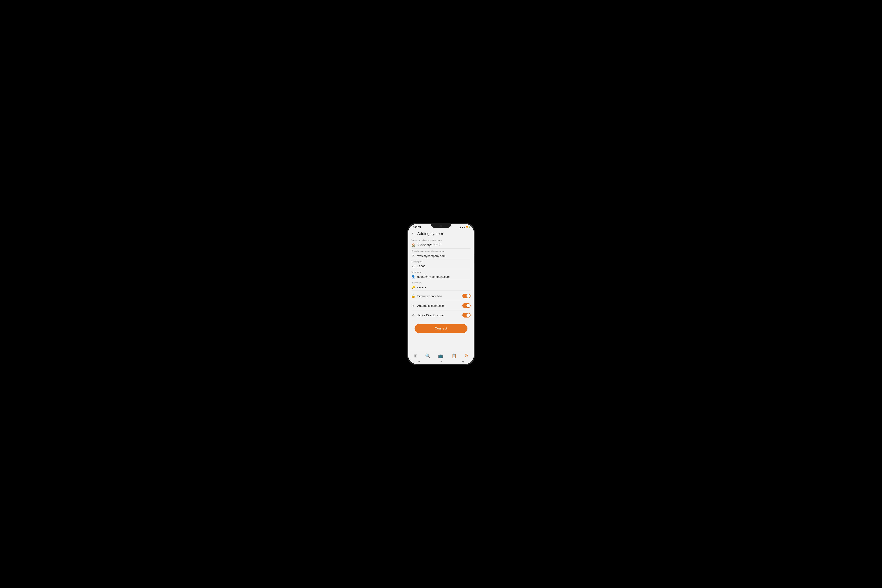  I want to click on field-username: User name 👤 user1@mycompany.com, so click(441, 275).